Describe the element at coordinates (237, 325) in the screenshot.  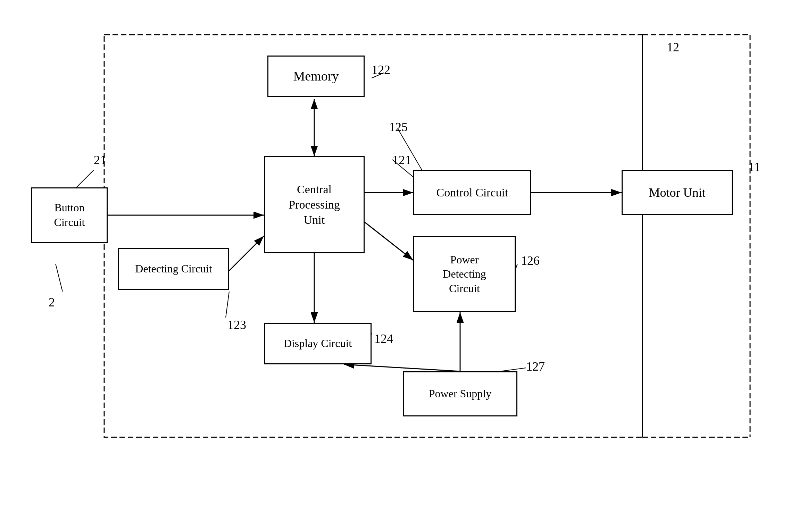
I see `label-123: 123` at that location.